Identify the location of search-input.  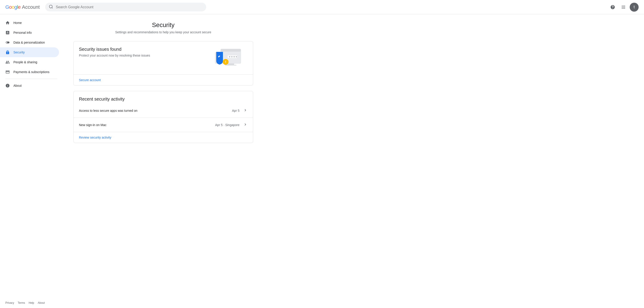
(129, 7).